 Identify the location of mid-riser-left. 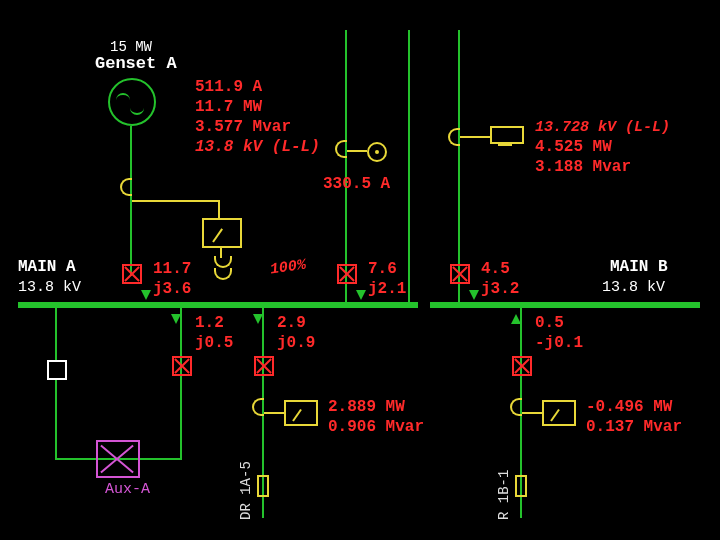
(346, 166).